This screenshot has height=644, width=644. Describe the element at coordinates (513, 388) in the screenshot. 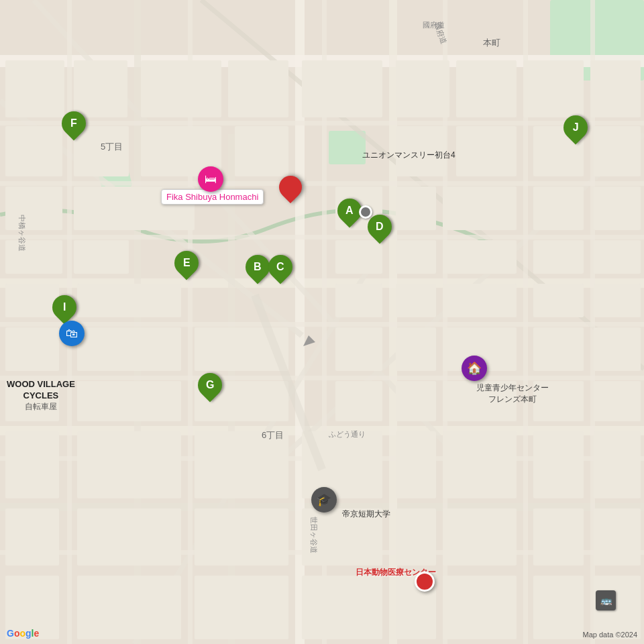

I see `children-center-line1: 児童青少年センター` at that location.